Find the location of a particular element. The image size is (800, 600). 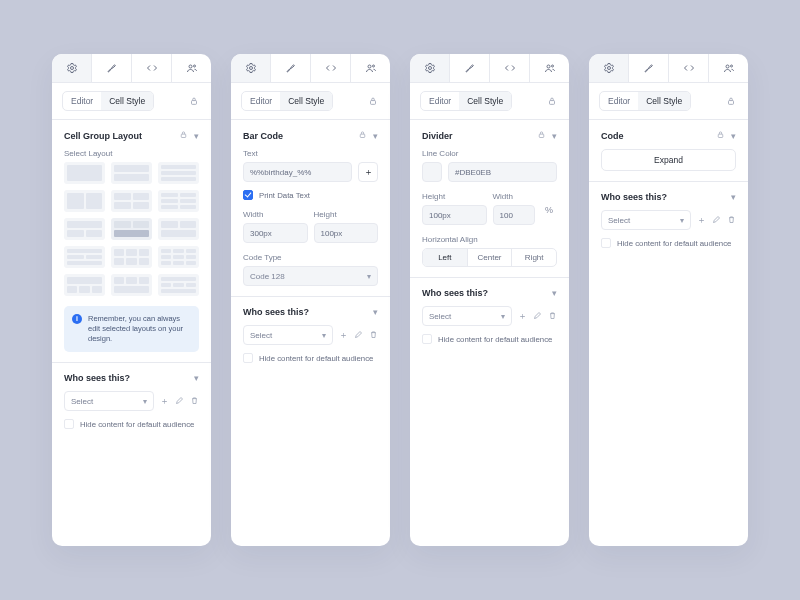

print-data-checkbox is located at coordinates (248, 195).